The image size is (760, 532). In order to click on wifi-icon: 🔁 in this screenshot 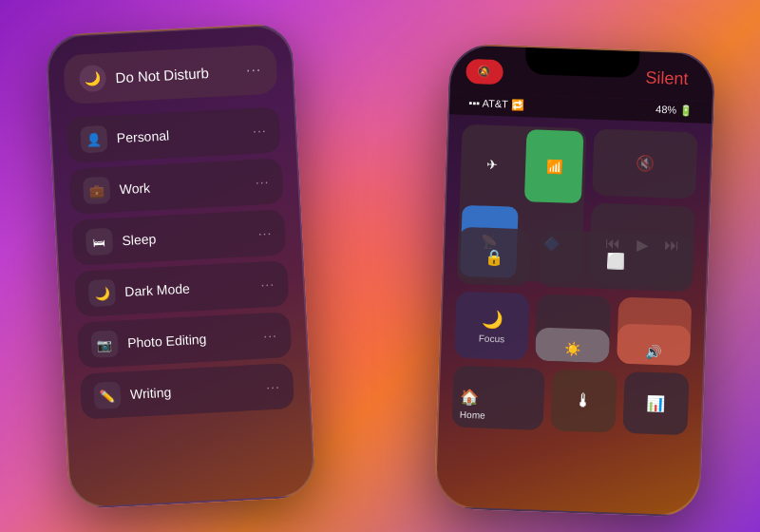, I will do `click(518, 104)`.